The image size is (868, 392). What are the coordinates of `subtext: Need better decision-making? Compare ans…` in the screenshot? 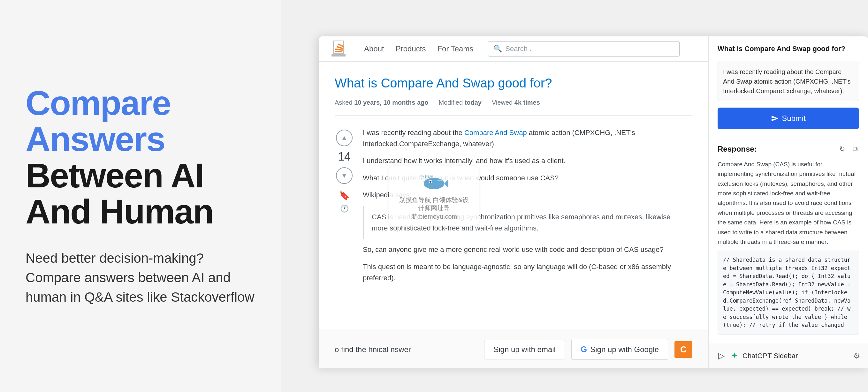 It's located at (141, 278).